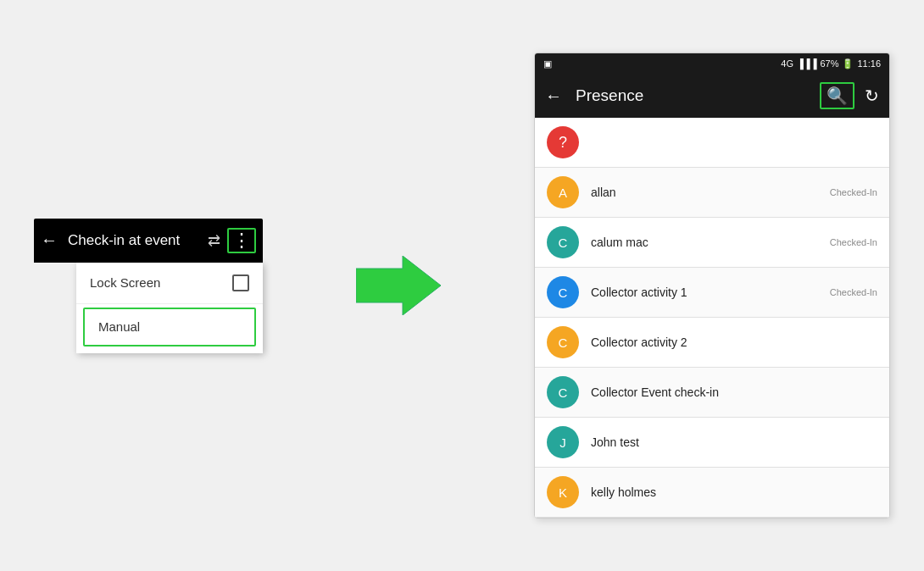  I want to click on bars-icon: ▐▐▐, so click(807, 64).